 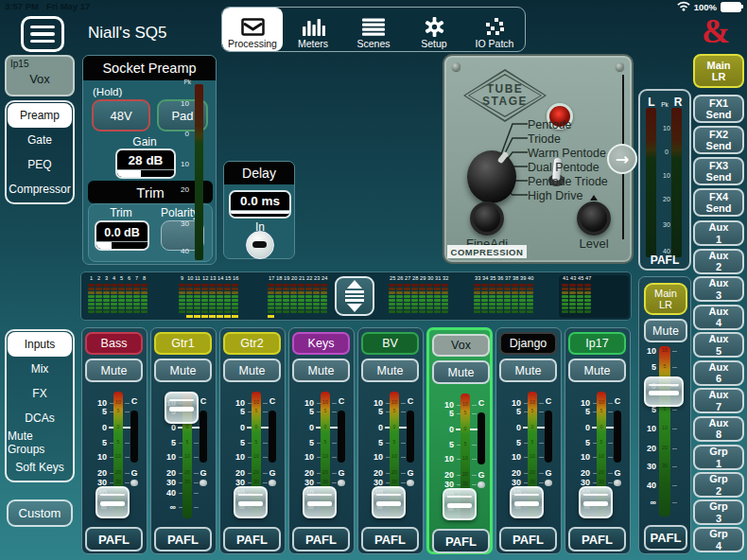 What do you see at coordinates (129, 294) in the screenshot?
I see `meter-ch-6: 6` at bounding box center [129, 294].